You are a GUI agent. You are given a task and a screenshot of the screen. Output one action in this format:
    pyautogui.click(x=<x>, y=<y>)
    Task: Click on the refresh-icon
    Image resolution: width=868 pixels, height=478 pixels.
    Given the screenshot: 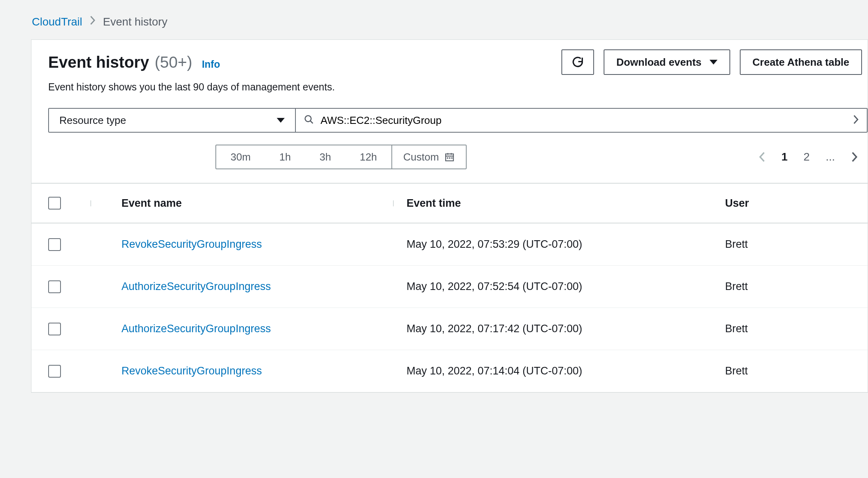 What is the action you would take?
    pyautogui.click(x=578, y=62)
    